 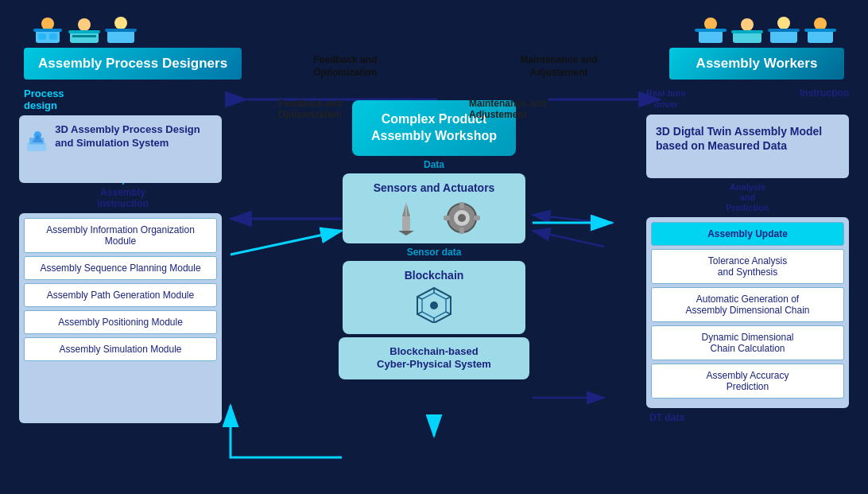 I want to click on worker-icon-r4, so click(x=820, y=29).